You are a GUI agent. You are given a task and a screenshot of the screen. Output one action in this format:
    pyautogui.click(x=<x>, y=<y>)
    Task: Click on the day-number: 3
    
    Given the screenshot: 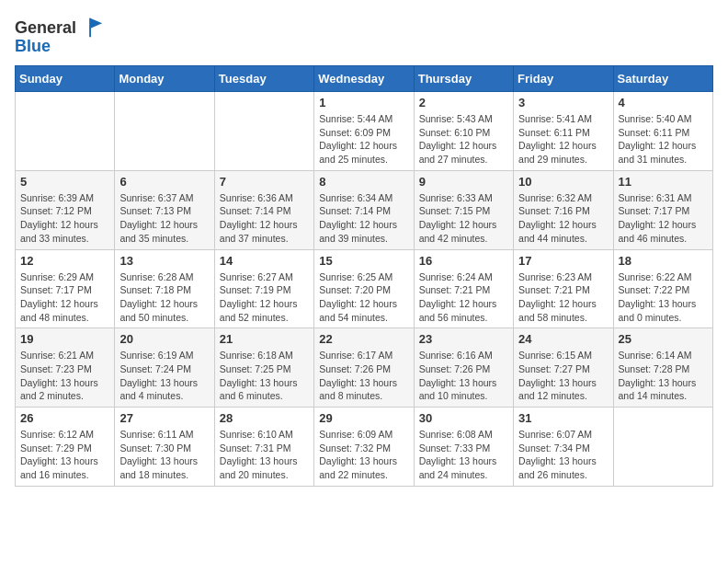 What is the action you would take?
    pyautogui.click(x=563, y=103)
    